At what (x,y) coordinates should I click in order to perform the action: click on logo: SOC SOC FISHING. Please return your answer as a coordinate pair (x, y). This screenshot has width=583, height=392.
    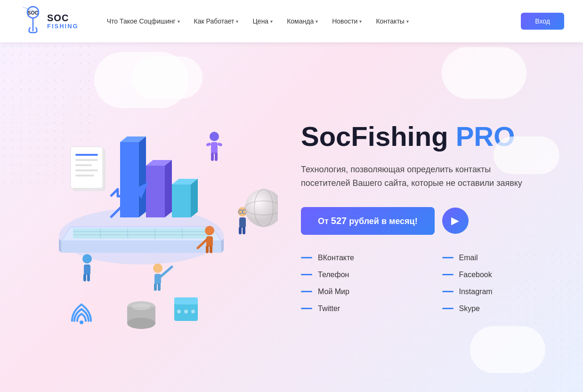
    Looking at the image, I should click on (49, 21).